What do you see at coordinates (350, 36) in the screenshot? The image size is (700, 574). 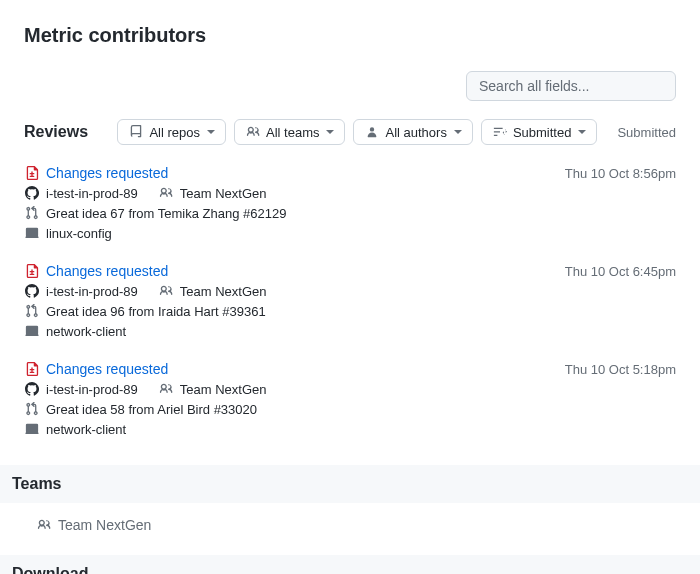 I see `page-title: Metric contributors` at bounding box center [350, 36].